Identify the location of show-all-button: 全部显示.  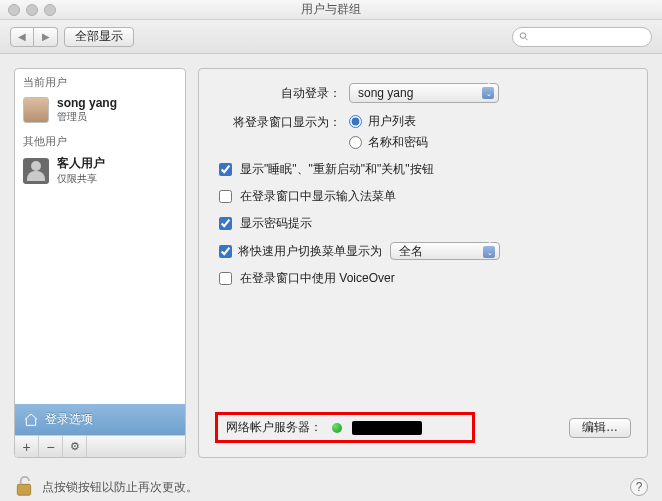
(99, 37).